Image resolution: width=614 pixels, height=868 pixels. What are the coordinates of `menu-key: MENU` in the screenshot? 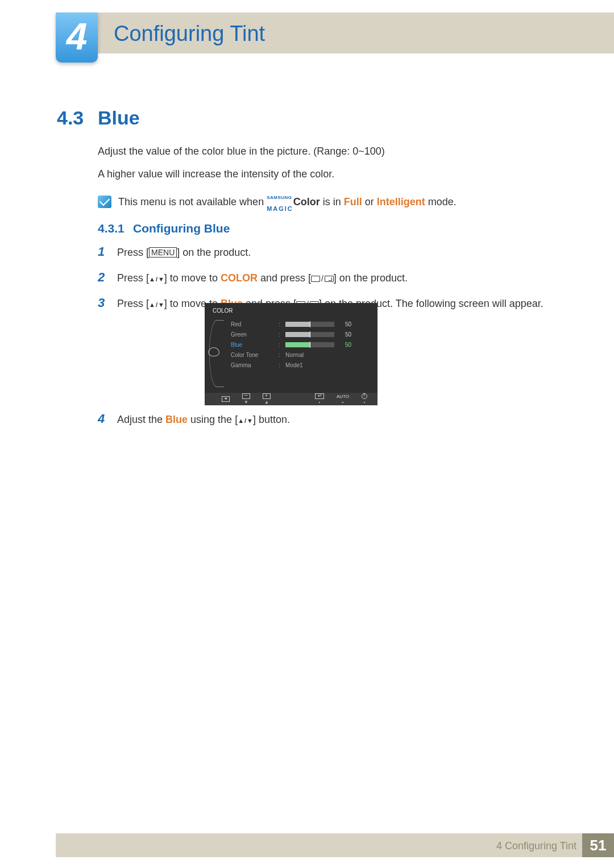 It's located at (163, 252).